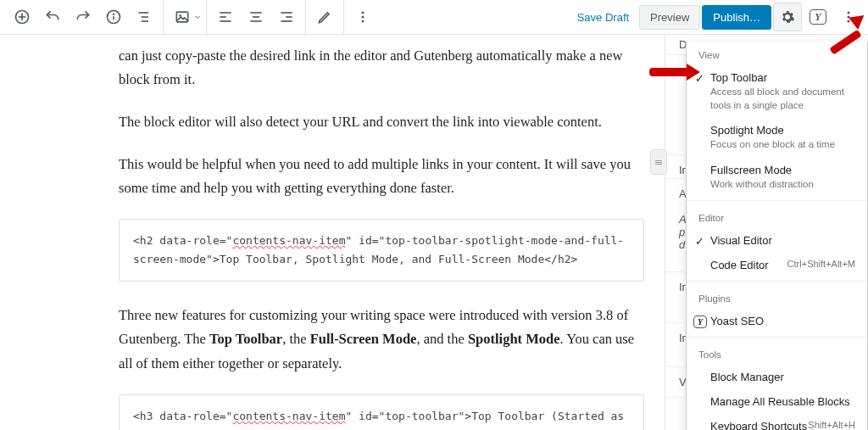 Image resolution: width=868 pixels, height=430 pixels. Describe the element at coordinates (198, 17) in the screenshot. I see `chevron-down-icon` at that location.